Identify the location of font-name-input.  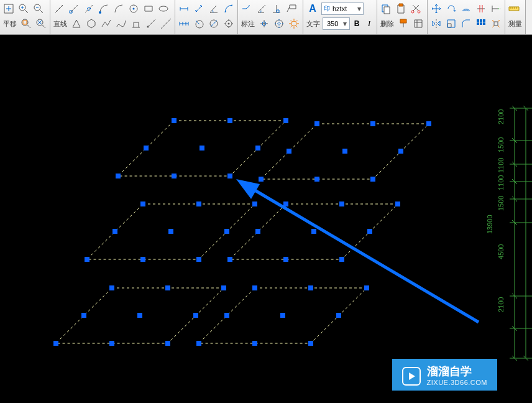
(344, 9).